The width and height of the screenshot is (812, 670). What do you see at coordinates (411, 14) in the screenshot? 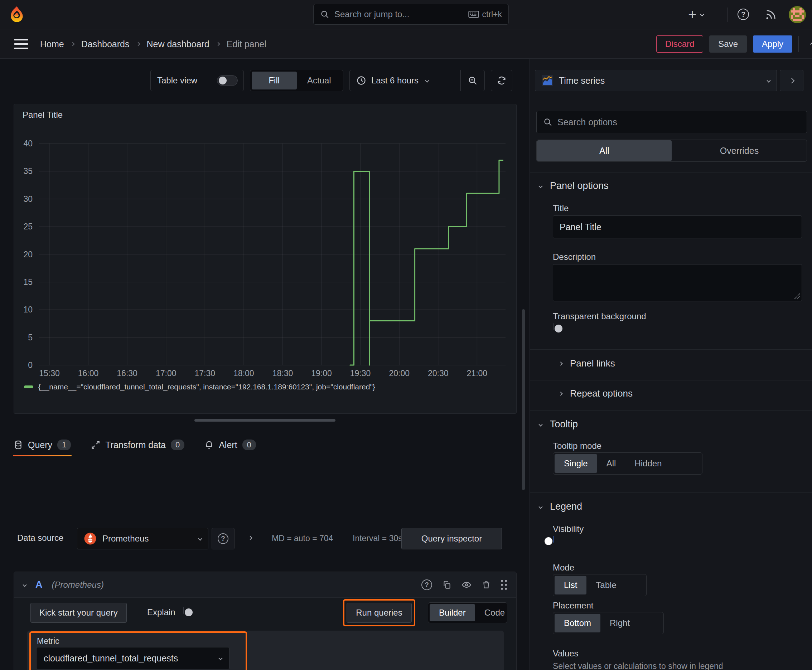
I see `global-search-input: Search or jump to... ctrl+k` at bounding box center [411, 14].